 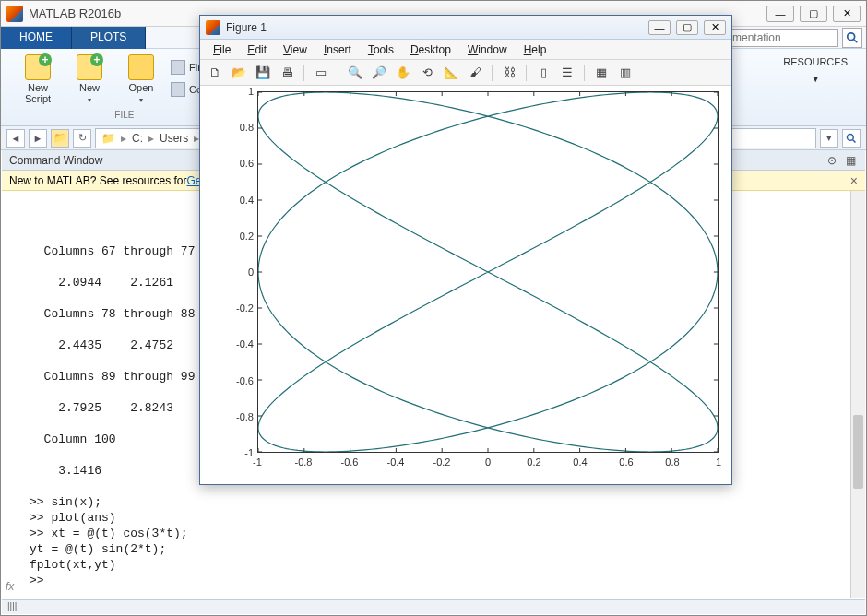 What do you see at coordinates (141, 79) in the screenshot?
I see `open-button: Open▾` at bounding box center [141, 79].